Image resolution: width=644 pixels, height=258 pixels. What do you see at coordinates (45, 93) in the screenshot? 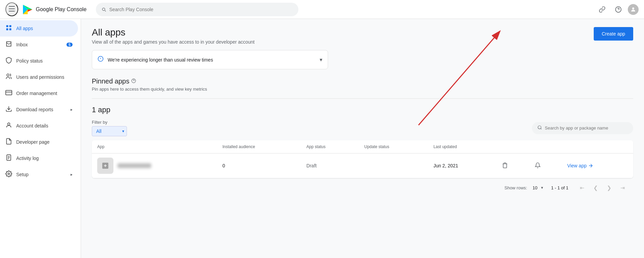
I see `sidebar-label-order-management: Order management` at bounding box center [45, 93].